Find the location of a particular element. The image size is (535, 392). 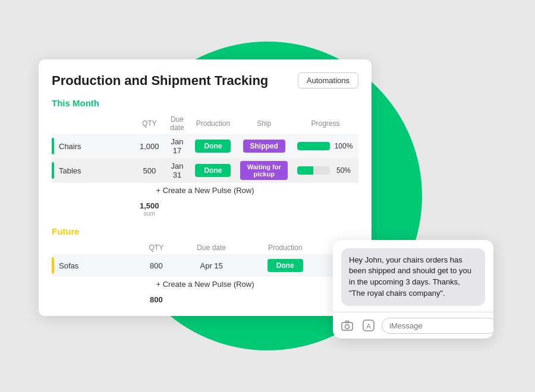

imessage-input-bar: A is located at coordinates (413, 325).